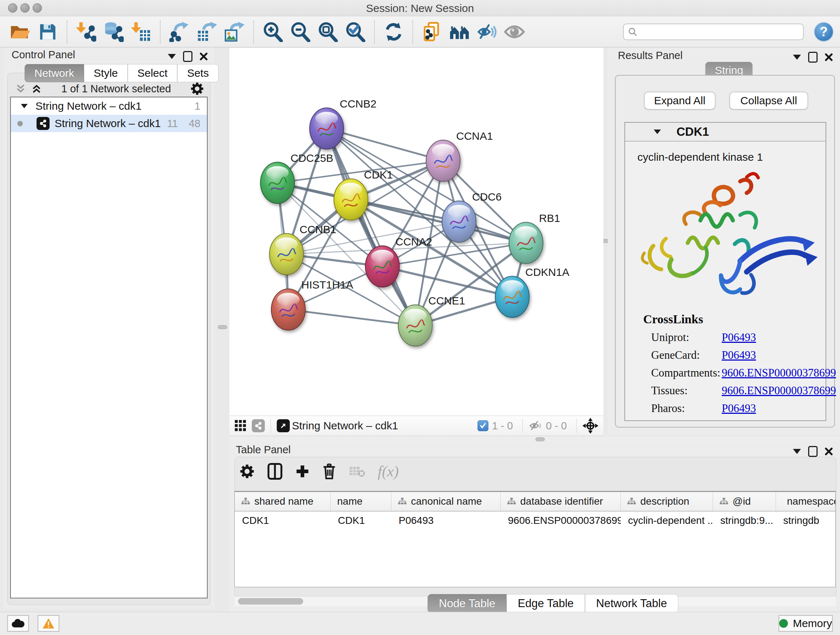 This screenshot has height=635, width=840. What do you see at coordinates (382, 266) in the screenshot?
I see `network-node-ccna2` at bounding box center [382, 266].